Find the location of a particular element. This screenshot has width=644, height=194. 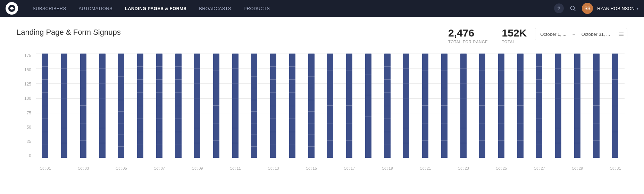

user-name: RYAN ROBINSON is located at coordinates (616, 8).